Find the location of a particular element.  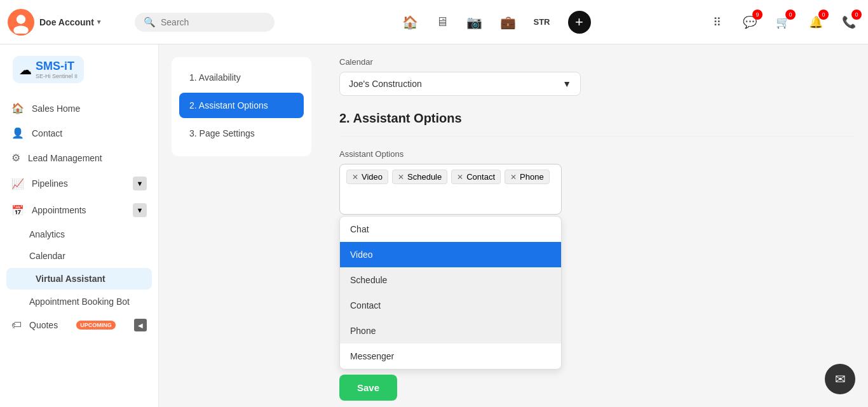

sidebar-item-pipelines: 📈 Pipelines ▼ is located at coordinates (79, 183).